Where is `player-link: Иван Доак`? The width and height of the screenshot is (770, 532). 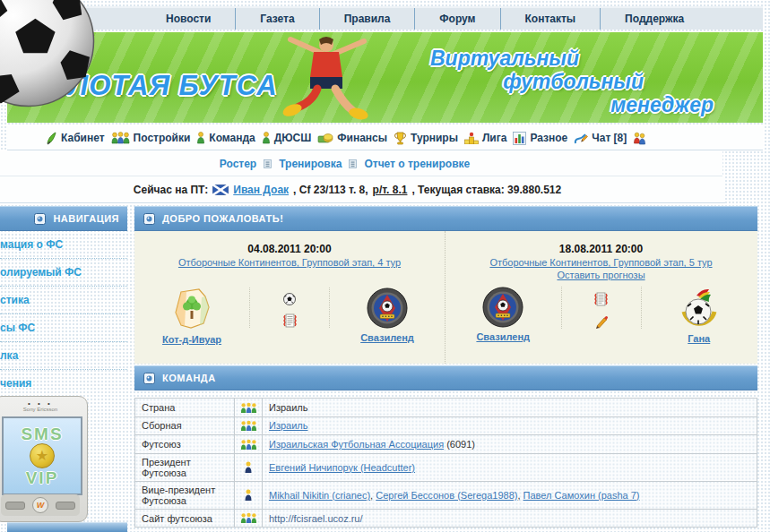
player-link: Иван Доак is located at coordinates (261, 190).